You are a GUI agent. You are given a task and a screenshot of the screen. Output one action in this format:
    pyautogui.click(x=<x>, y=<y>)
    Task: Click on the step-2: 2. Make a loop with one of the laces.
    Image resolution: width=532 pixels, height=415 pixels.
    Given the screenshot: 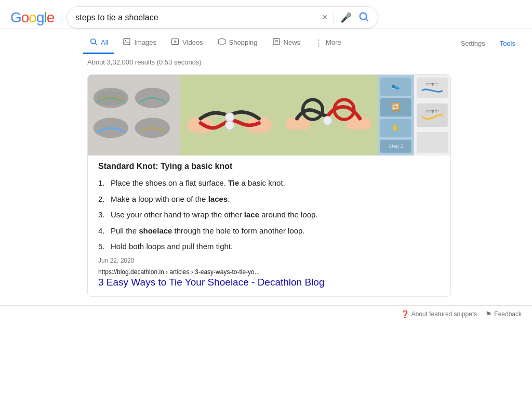 What is the action you would take?
    pyautogui.click(x=269, y=200)
    